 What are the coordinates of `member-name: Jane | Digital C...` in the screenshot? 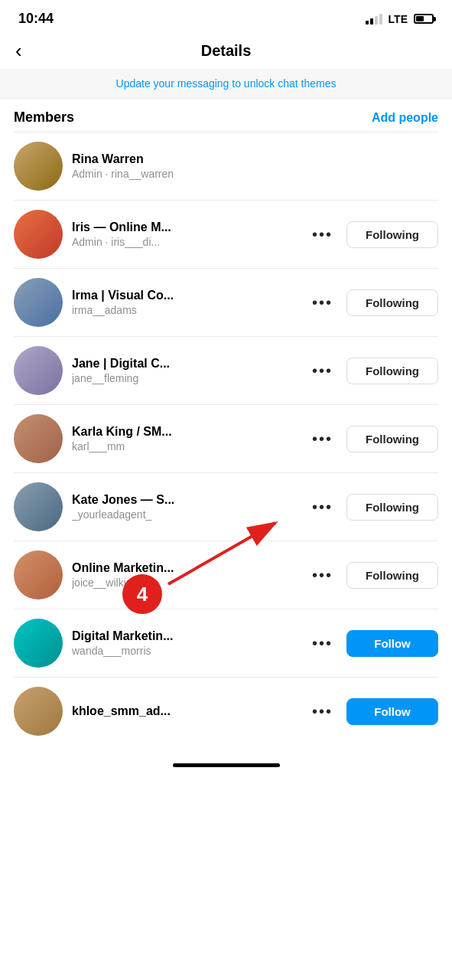 It's located at (185, 364).